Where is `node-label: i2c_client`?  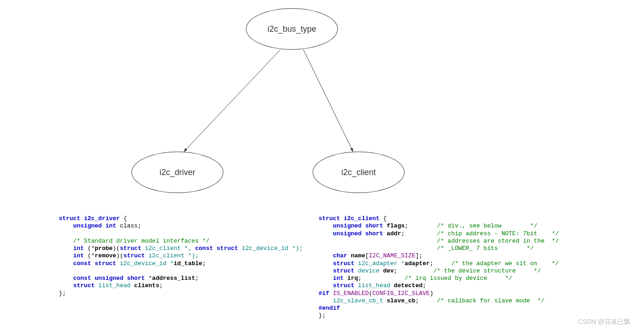 node-label: i2c_client is located at coordinates (359, 173).